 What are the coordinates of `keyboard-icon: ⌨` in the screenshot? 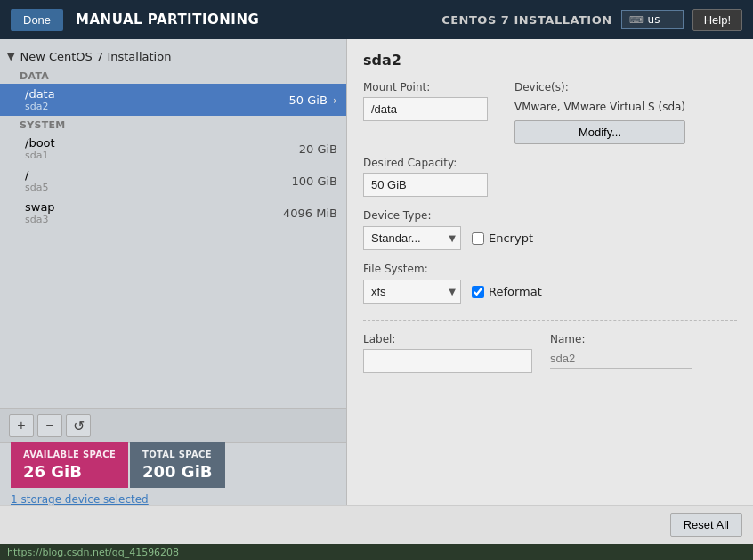 It's located at (636, 20).